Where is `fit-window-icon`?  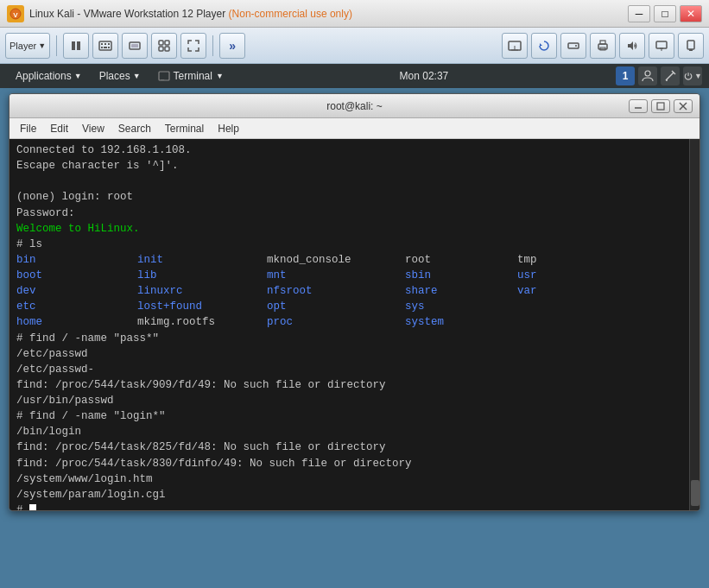
fit-window-icon is located at coordinates (135, 46).